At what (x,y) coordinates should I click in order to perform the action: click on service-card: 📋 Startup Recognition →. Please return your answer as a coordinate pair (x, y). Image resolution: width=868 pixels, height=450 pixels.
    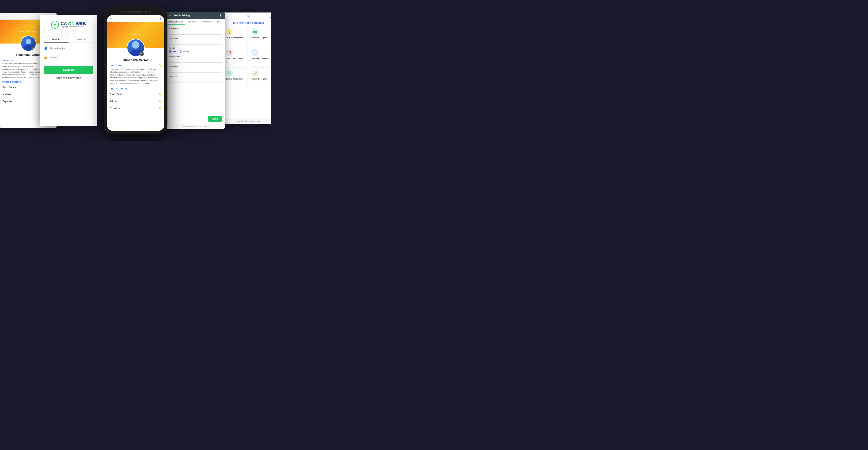
    Looking at the image, I should click on (236, 56).